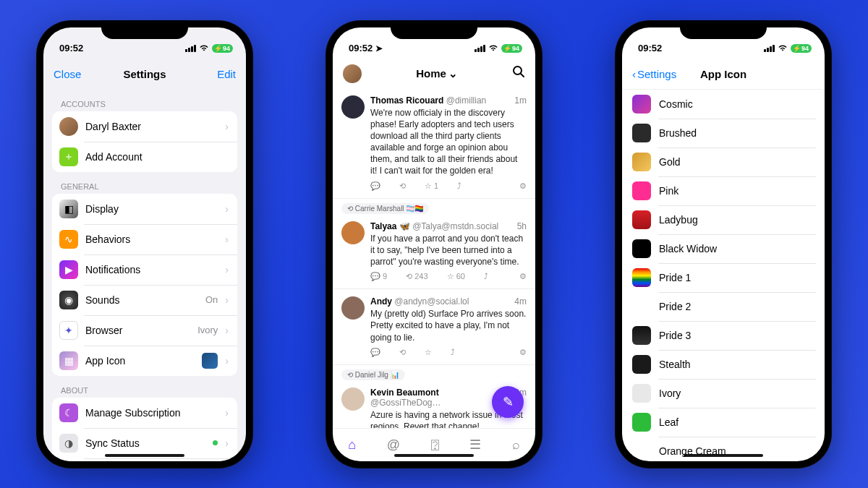 Image resolution: width=868 pixels, height=488 pixels. What do you see at coordinates (145, 239) in the screenshot?
I see `behaviors-row: ∿ Behaviors ›` at bounding box center [145, 239].